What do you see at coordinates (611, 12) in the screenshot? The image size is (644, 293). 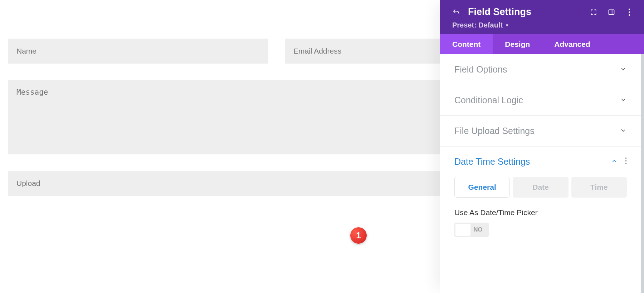 I see `header-icons` at bounding box center [611, 12].